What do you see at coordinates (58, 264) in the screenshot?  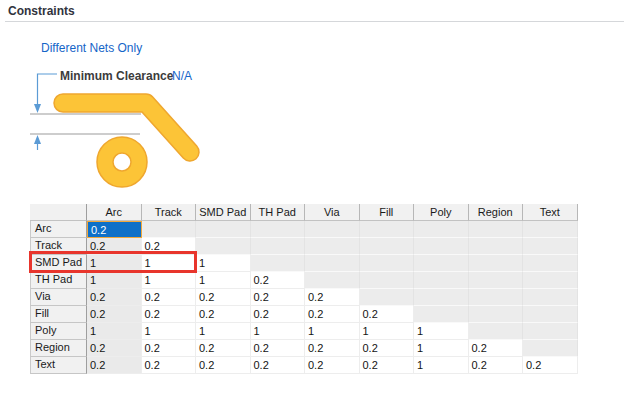 I see `matrix-row-header: SMD Pad` at bounding box center [58, 264].